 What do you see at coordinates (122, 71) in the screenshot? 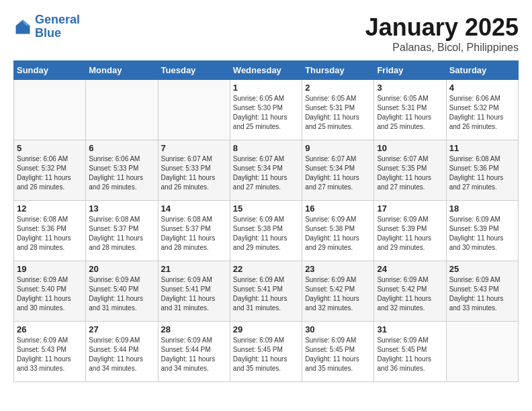
I see `header-monday: Monday` at bounding box center [122, 71].